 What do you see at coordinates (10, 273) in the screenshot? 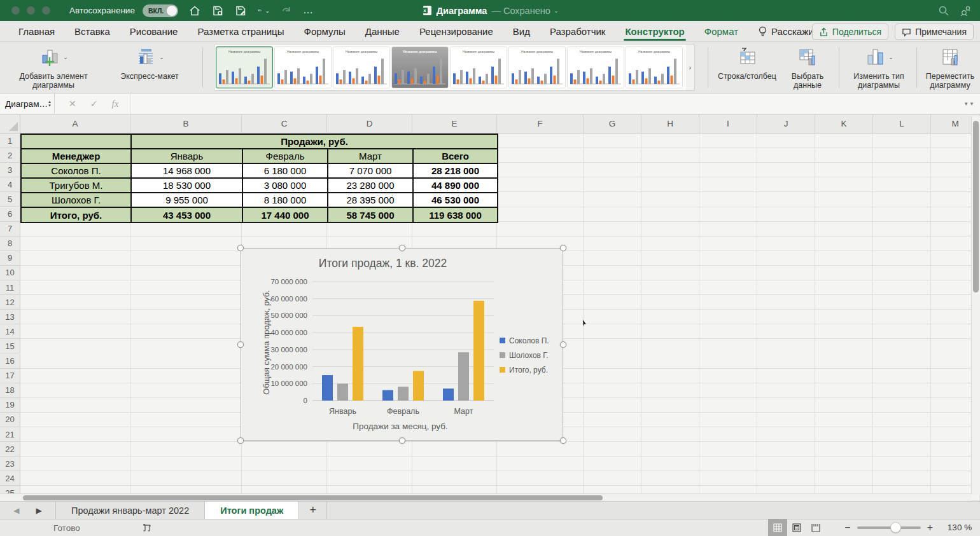
I see `row-header-10: 10` at bounding box center [10, 273].